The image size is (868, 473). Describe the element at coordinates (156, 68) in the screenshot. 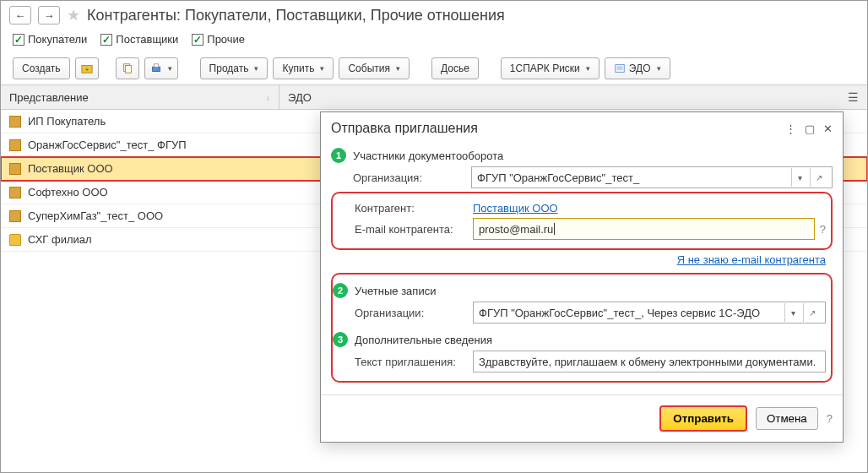

I see `printer-icon` at that location.